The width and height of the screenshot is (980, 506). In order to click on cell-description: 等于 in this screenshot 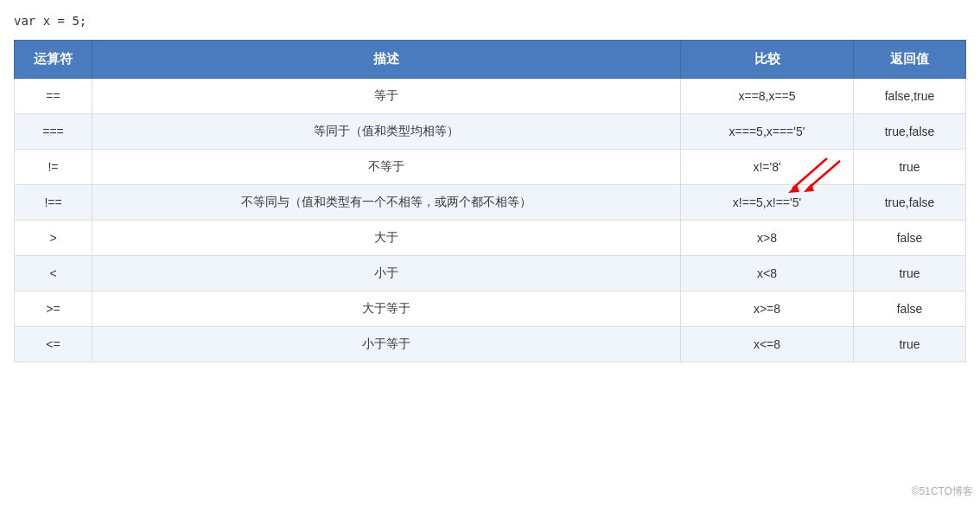, I will do `click(387, 97)`.